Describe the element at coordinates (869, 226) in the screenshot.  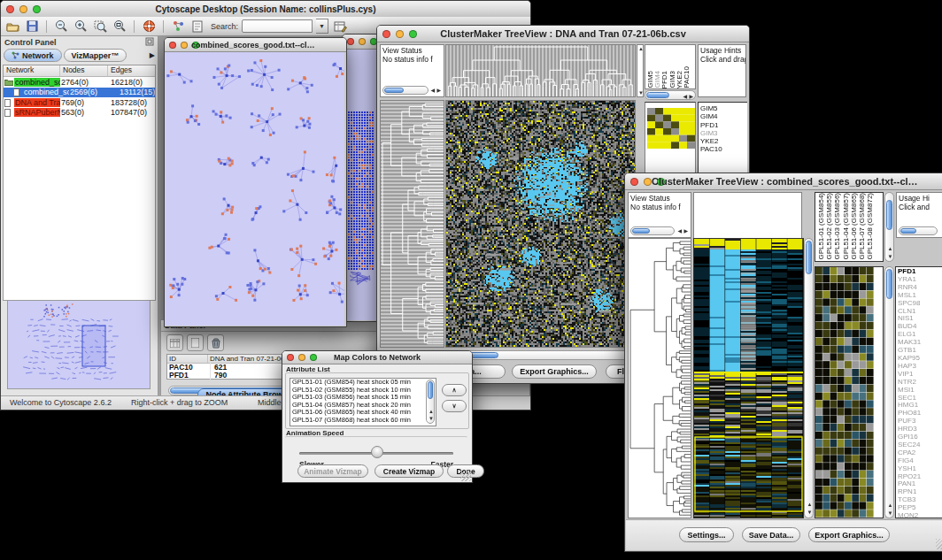
I see `tv2-column-label: GPL51-08 (GSM872)` at that location.